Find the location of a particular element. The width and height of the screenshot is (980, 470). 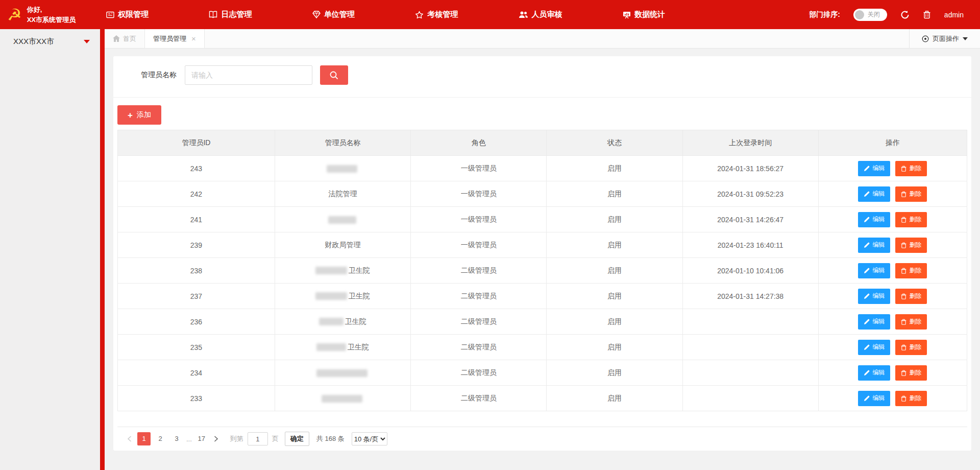

page-operations-dropdown: 页面操作 is located at coordinates (944, 39).